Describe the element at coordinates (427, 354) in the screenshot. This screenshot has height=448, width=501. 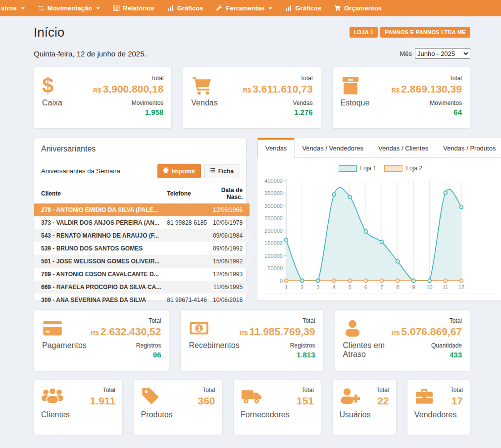
I see `count-value: 433` at that location.